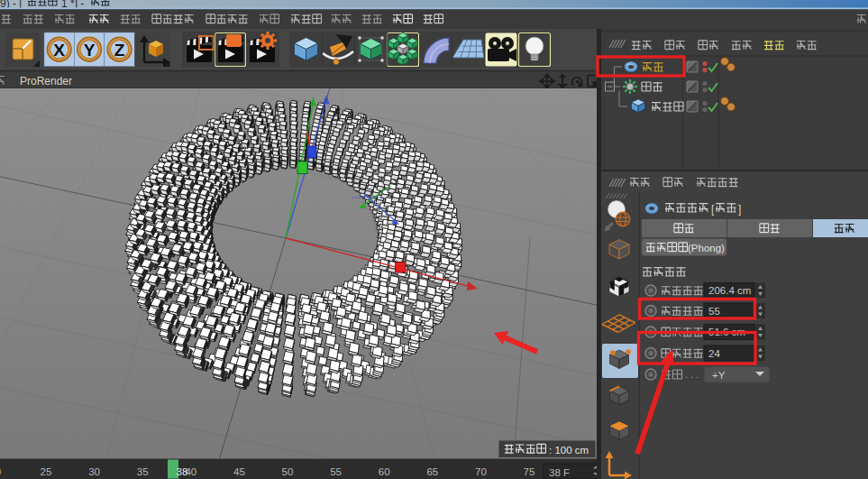 Image resolution: width=868 pixels, height=479 pixels. I want to click on svg-text: 24, so click(714, 354).